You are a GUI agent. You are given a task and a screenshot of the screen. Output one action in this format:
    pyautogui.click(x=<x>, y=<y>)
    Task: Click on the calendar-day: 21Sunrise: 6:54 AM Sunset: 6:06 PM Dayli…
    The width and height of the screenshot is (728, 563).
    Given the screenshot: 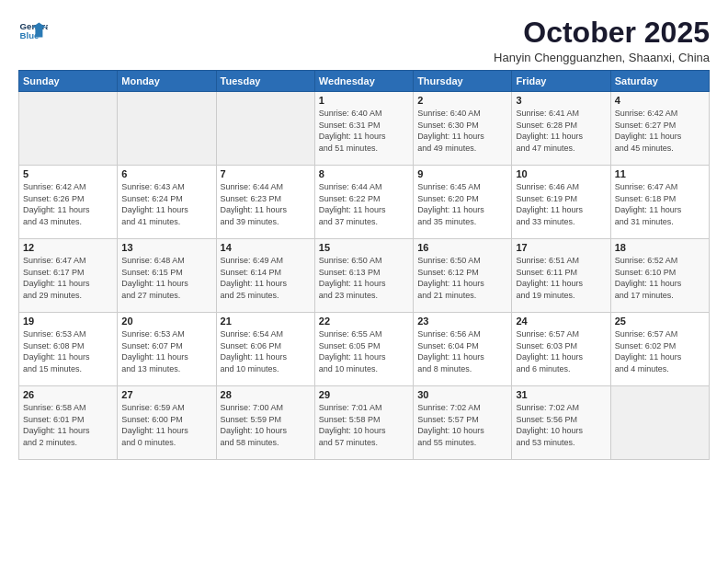 What is the action you would take?
    pyautogui.click(x=265, y=350)
    